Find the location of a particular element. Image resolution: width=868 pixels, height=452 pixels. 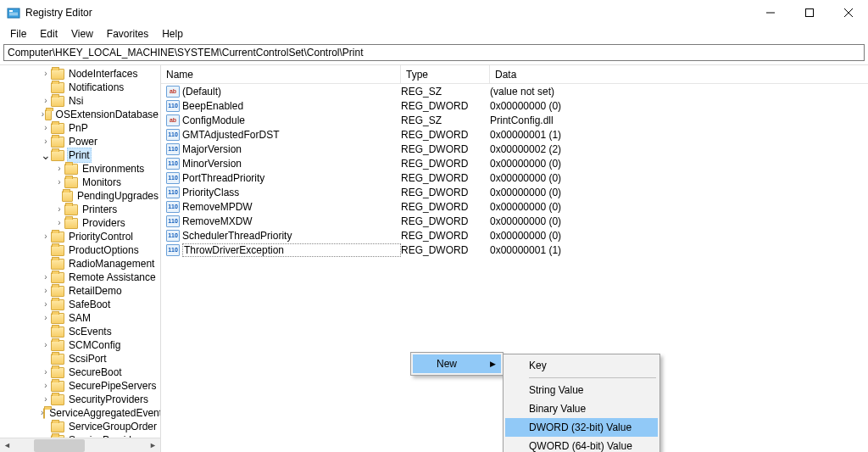

menu-favorites: Favorites is located at coordinates (127, 34).